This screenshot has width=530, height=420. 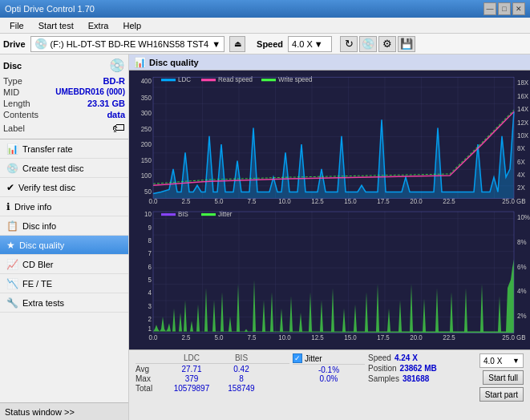 I want to click on svg-text: 4X, so click(x=521, y=175).